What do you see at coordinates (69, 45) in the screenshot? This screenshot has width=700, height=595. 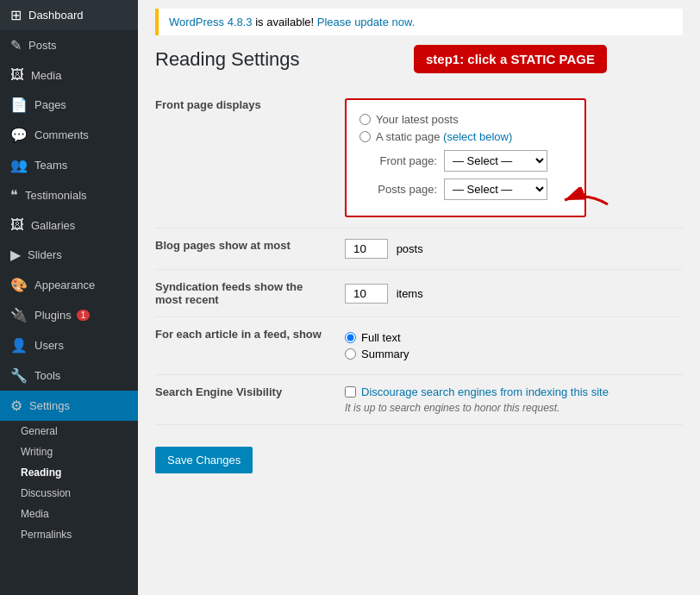 I see `sidebar-item-posts: ✎ Posts` at bounding box center [69, 45].